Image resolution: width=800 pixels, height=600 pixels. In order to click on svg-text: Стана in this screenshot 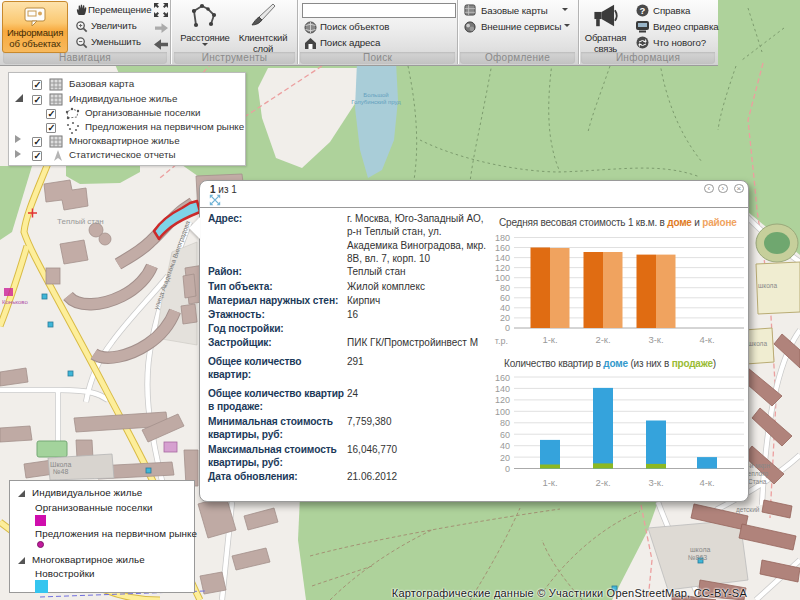, I will do `click(758, 482)`.